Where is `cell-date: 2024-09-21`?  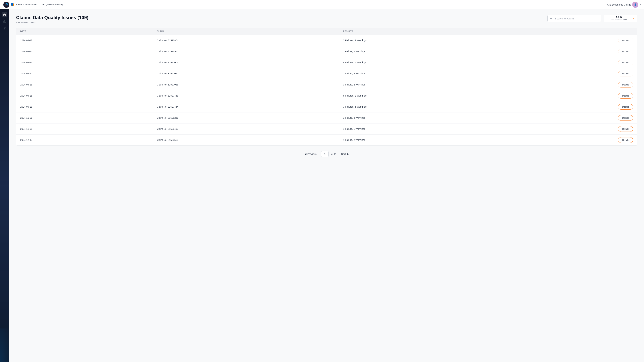
cell-date: 2024-09-21 is located at coordinates (84, 62).